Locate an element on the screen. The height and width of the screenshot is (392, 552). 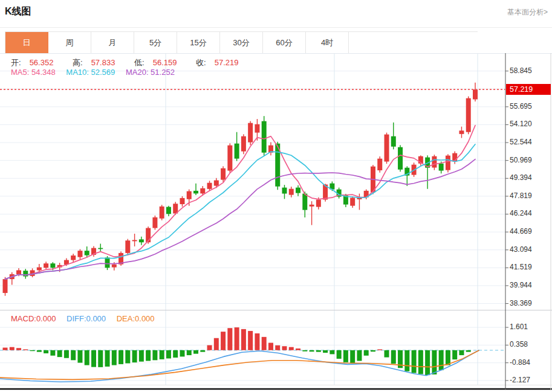
fundamental-analysis-link: 基本面分析> is located at coordinates (527, 12).